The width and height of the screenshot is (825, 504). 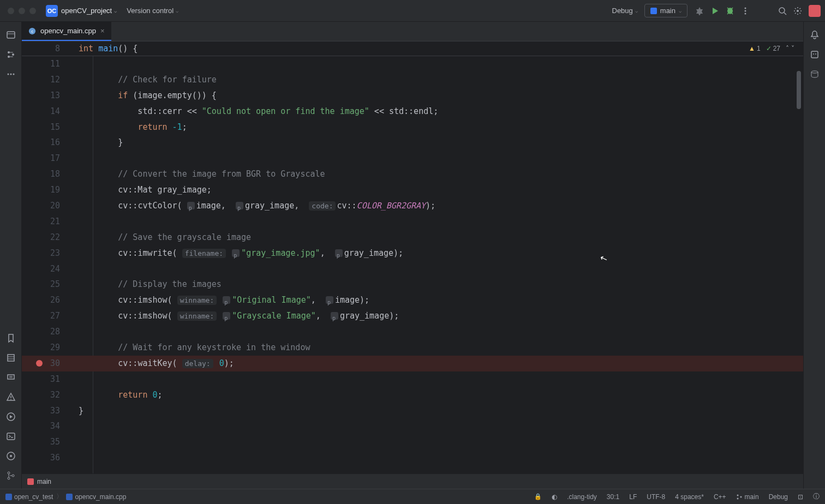 I want to click on gutter-line-number: 26, so click(x=47, y=300).